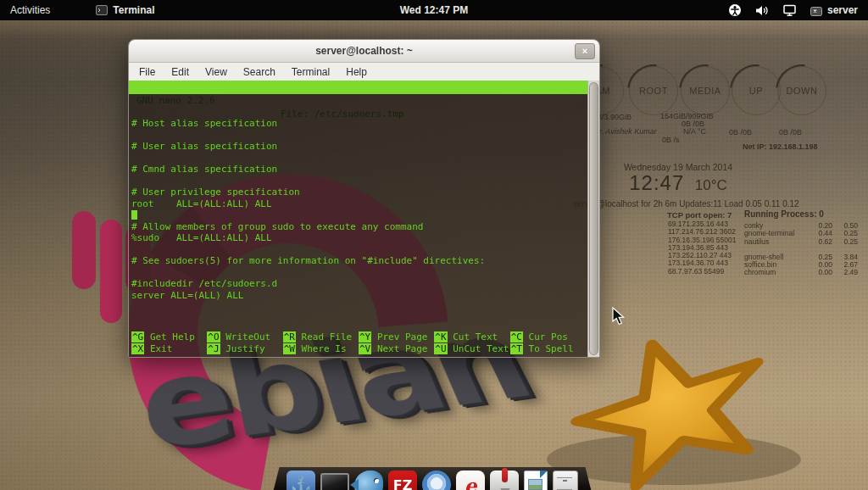  What do you see at coordinates (776, 226) in the screenshot?
I see `process-name: conky` at bounding box center [776, 226].